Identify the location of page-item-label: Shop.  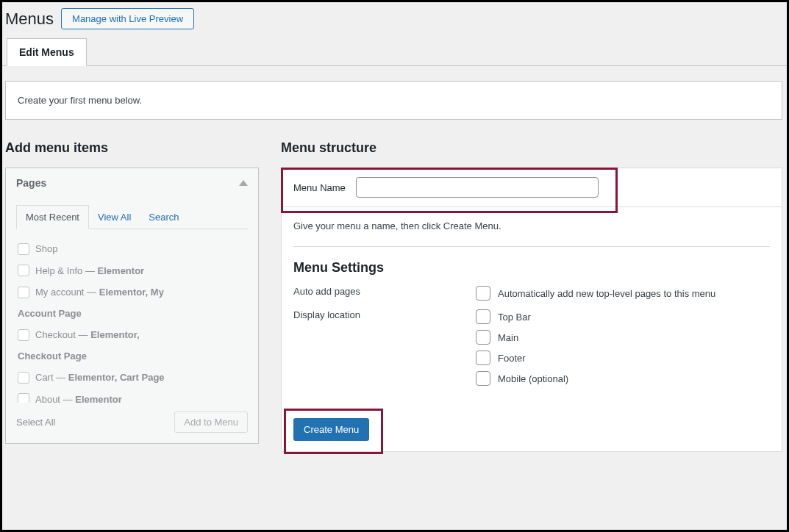
(46, 249).